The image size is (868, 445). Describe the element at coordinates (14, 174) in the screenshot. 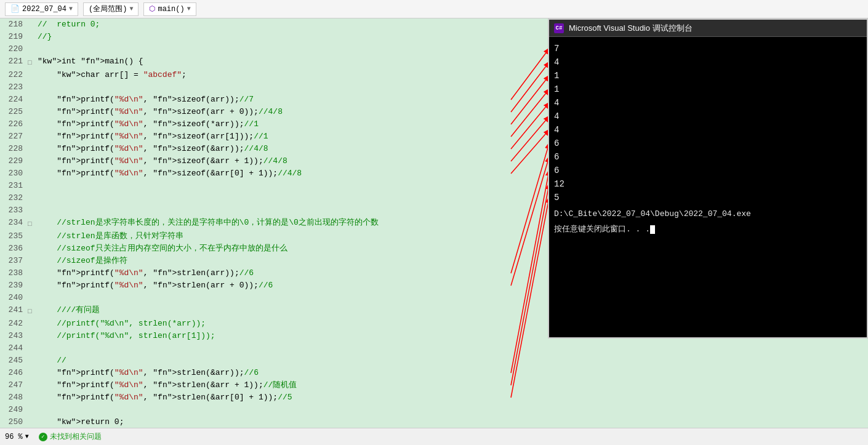

I see `line-number: 230` at that location.